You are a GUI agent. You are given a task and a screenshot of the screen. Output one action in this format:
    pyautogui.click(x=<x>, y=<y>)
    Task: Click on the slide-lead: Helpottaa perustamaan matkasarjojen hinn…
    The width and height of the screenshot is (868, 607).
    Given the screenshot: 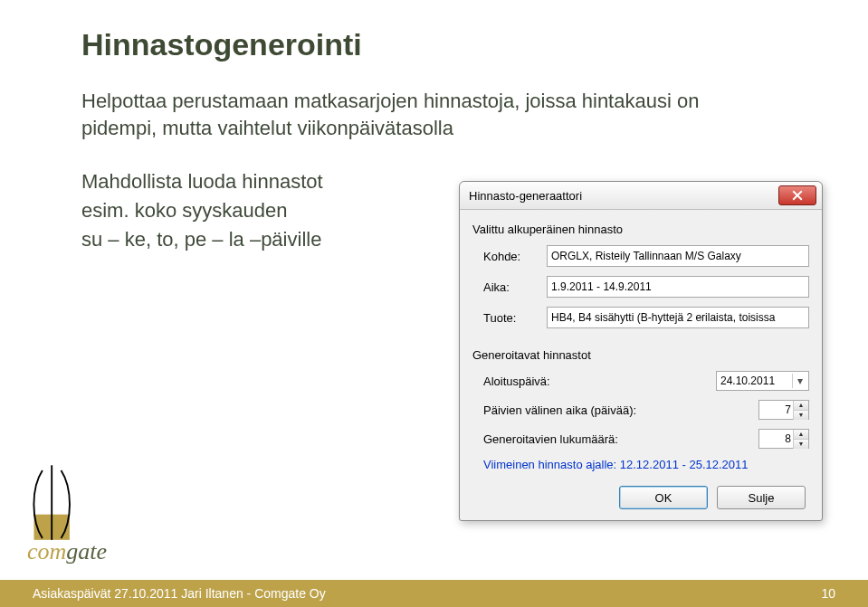 What is the action you would take?
    pyautogui.click(x=425, y=114)
    